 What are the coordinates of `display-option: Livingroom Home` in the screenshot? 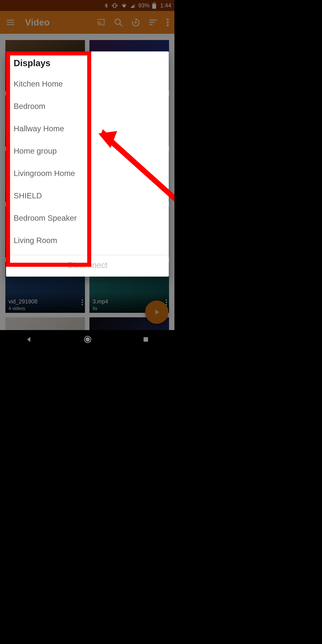 It's located at (88, 173).